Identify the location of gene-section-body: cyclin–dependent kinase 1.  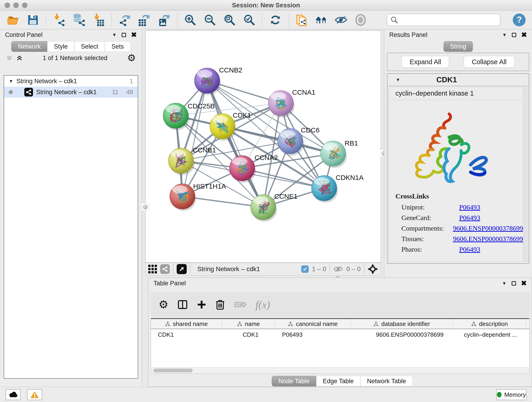
(456, 174).